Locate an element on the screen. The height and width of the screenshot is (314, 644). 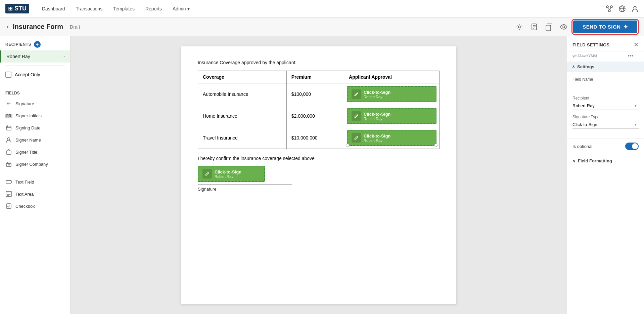
panel-header: FIELD SETTINGS ✕ is located at coordinates (606, 44).